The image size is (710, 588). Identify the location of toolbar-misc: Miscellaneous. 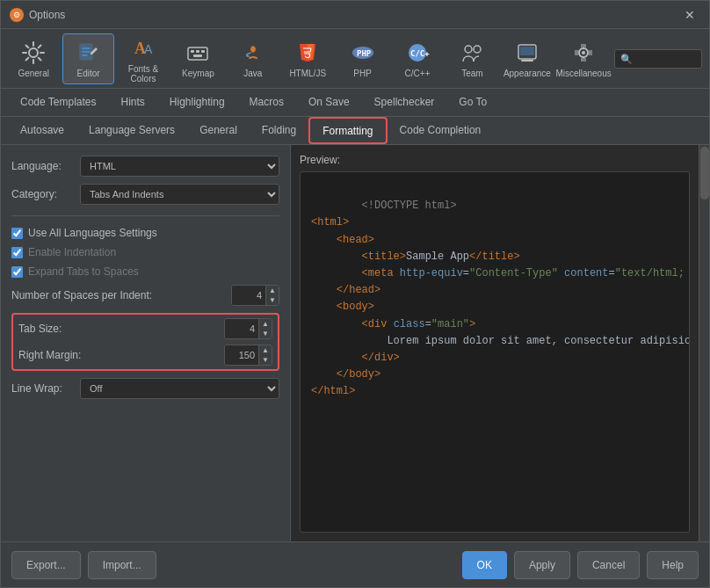
(583, 59).